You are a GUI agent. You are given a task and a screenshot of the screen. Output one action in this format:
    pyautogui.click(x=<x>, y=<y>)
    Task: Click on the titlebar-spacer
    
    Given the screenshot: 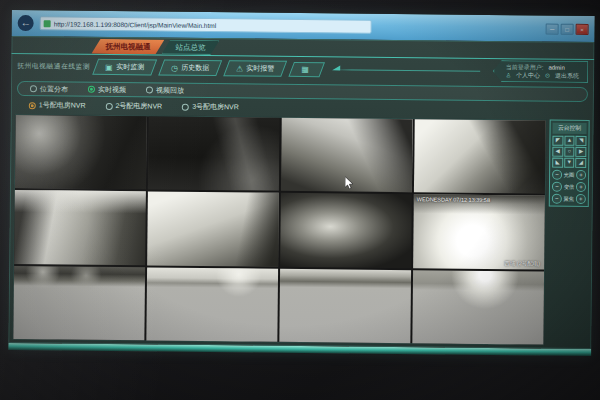 What is the action you would take?
    pyautogui.click(x=459, y=28)
    